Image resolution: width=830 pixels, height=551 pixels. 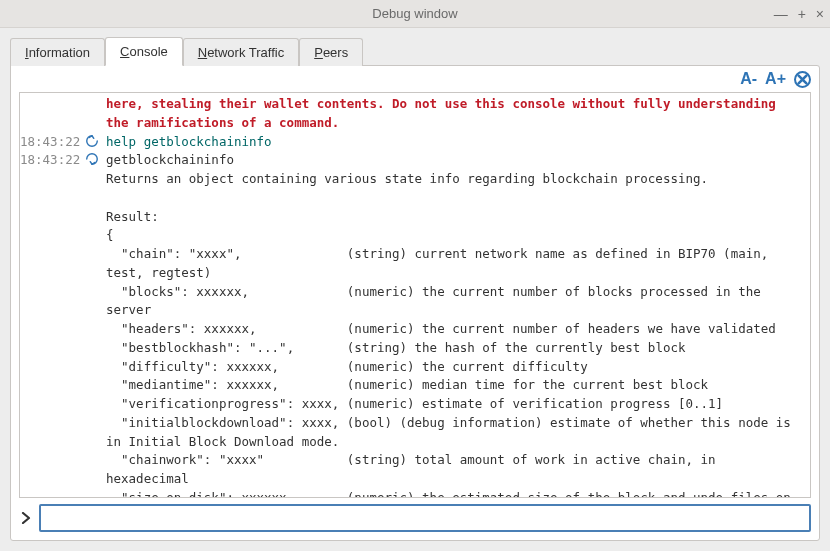 I want to click on font-increase-button: A+, so click(x=776, y=79).